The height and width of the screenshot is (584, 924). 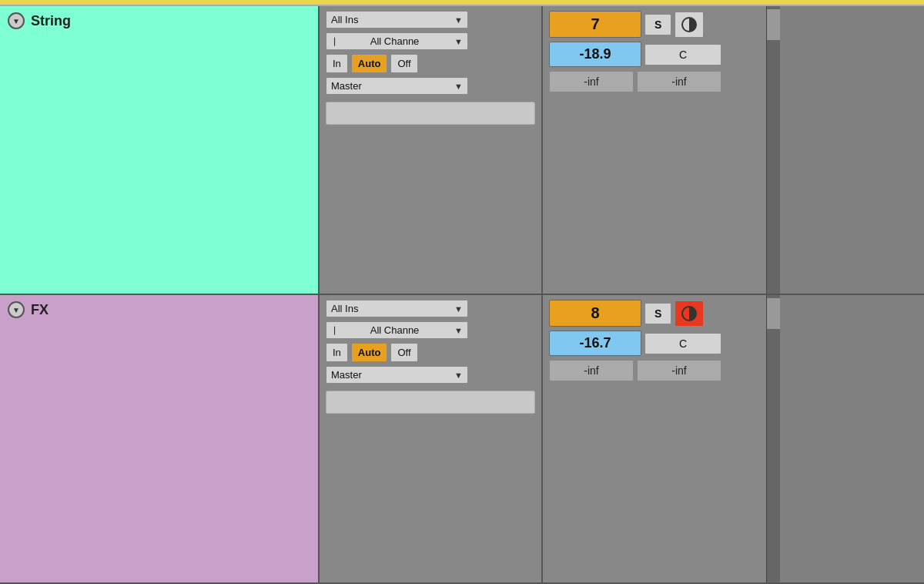 What do you see at coordinates (430, 353) in the screenshot?
I see `monitor-row-fx: InAutoOff` at bounding box center [430, 353].